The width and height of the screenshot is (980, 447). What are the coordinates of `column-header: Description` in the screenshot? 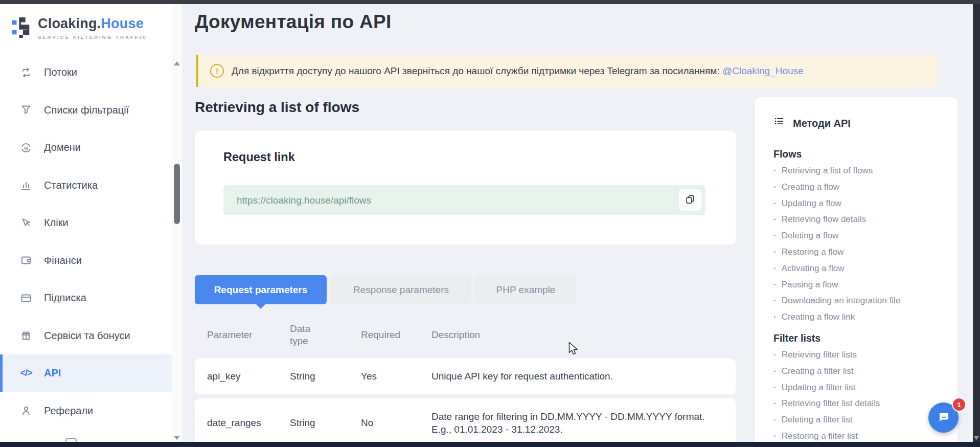 It's located at (584, 335).